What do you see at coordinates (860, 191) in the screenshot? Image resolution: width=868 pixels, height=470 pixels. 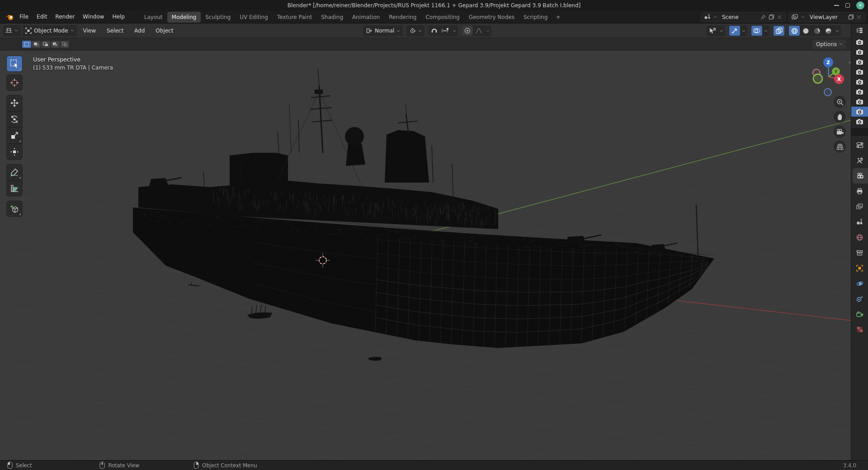 I see `properties-tab-output` at bounding box center [860, 191].